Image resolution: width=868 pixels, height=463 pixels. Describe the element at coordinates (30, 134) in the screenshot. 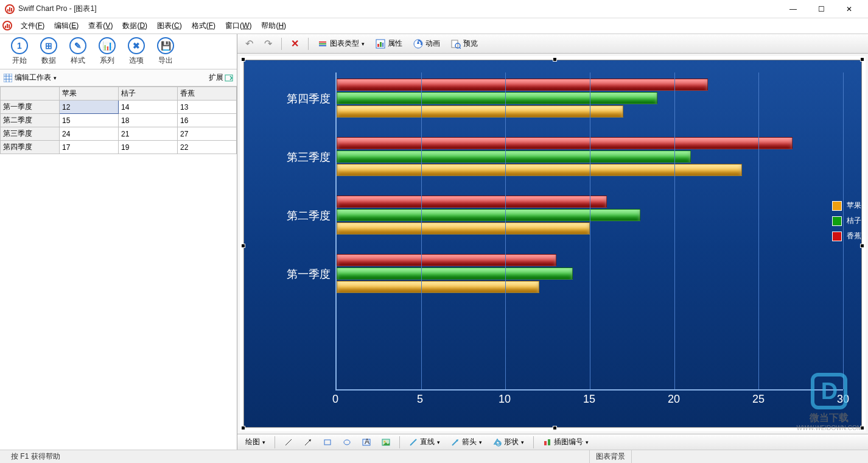

I see `row-header: 第三季度` at that location.